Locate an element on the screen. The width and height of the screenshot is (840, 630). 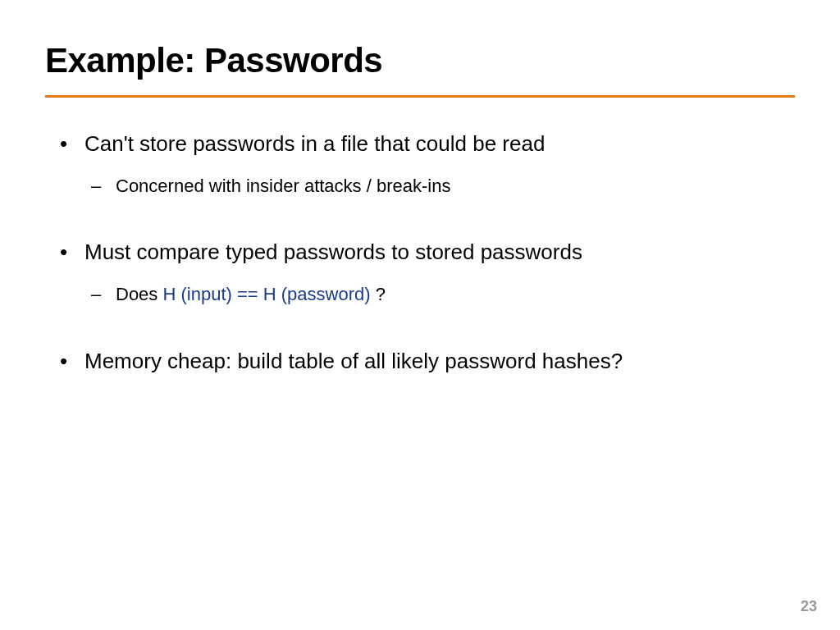
sub-bullet-list: Does H (input) == H (password) ? is located at coordinates (440, 295).